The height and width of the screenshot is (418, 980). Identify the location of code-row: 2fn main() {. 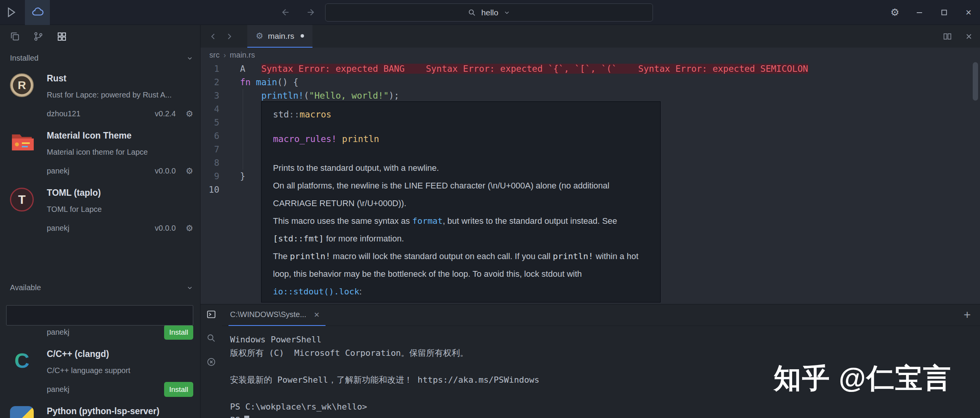
(590, 82).